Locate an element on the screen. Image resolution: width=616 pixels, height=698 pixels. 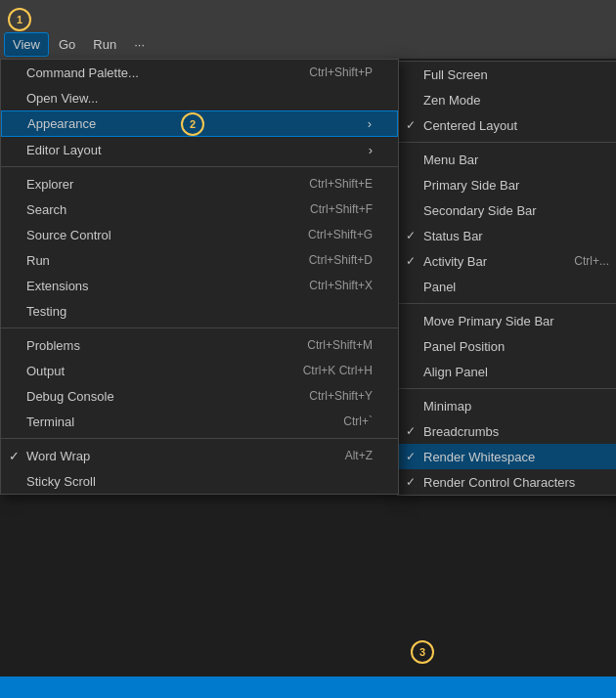
menu-item-label-9: Testing is located at coordinates (199, 311).